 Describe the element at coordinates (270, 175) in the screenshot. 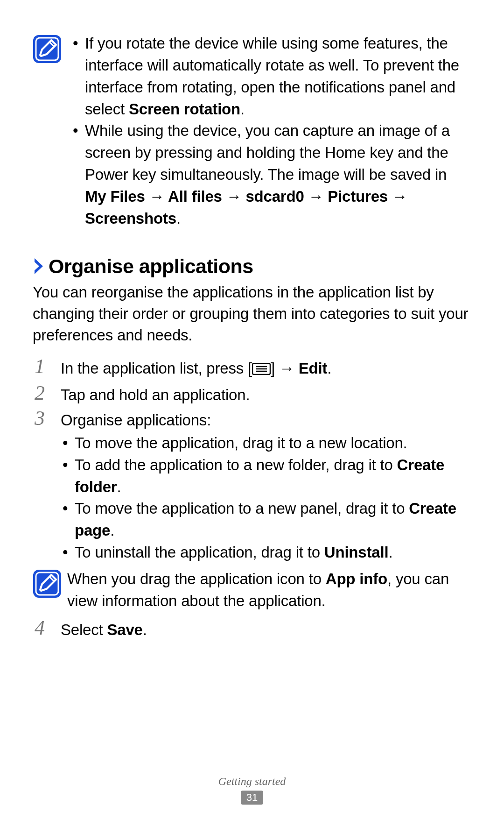

I see `note-bullet-item: While using the device, you can capture …` at that location.